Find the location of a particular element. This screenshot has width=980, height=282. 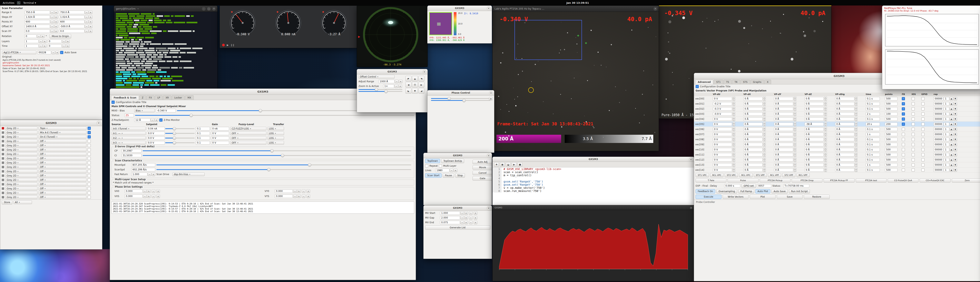

button: ST2 VPC is located at coordinates (731, 175).